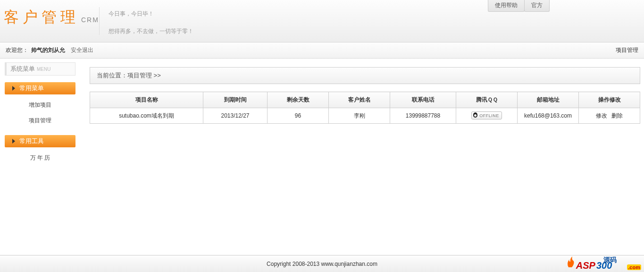 The width and height of the screenshot is (644, 272). I want to click on edit-link: 修改, so click(602, 116).